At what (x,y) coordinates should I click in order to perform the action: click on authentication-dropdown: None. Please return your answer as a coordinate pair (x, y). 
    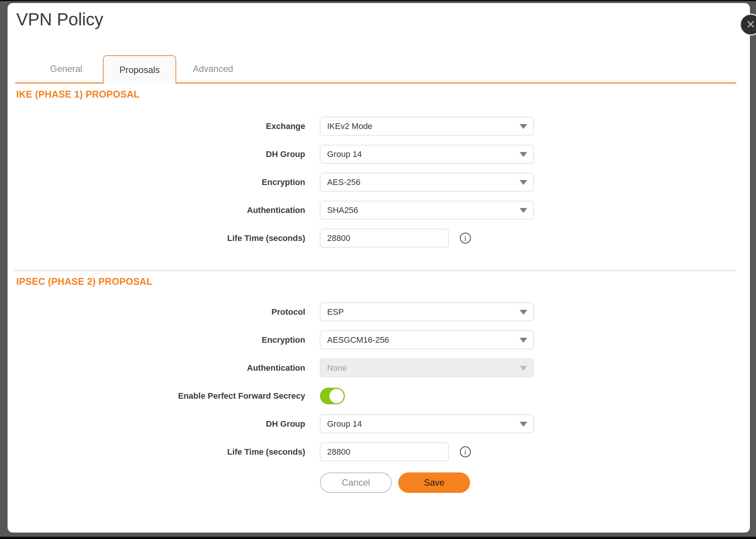
    Looking at the image, I should click on (427, 368).